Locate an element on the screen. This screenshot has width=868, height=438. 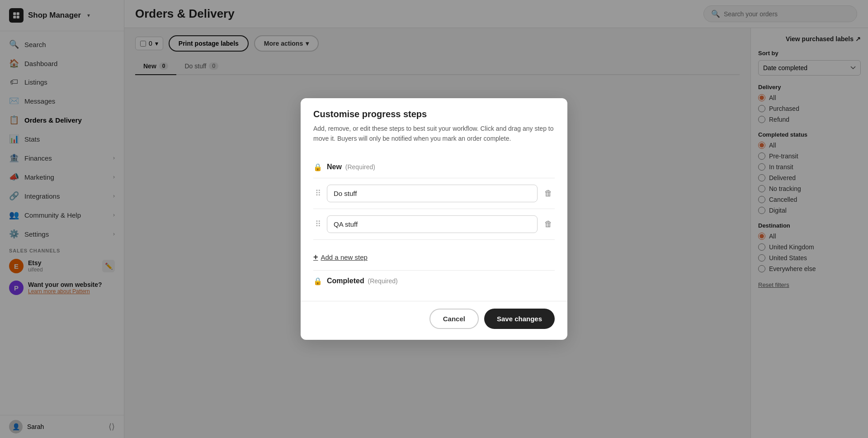
modal-description: Add, remove, or edit these steps to best… is located at coordinates (434, 134).